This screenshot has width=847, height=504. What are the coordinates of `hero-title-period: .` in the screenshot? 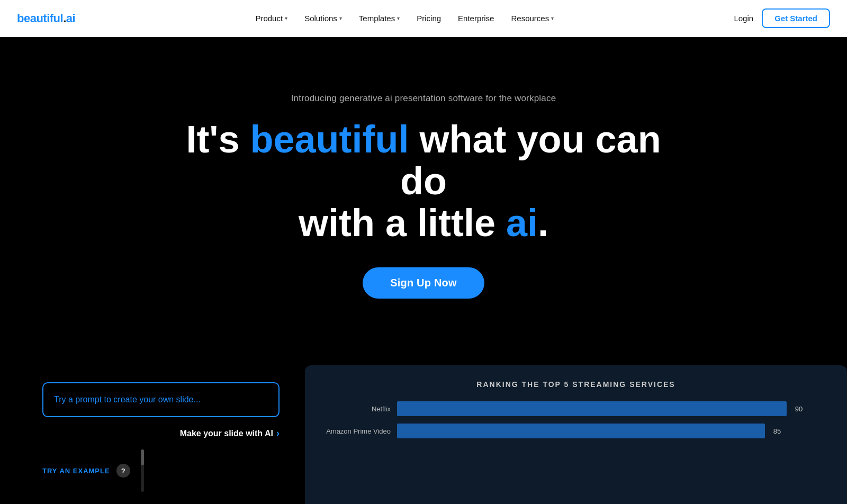 It's located at (543, 223).